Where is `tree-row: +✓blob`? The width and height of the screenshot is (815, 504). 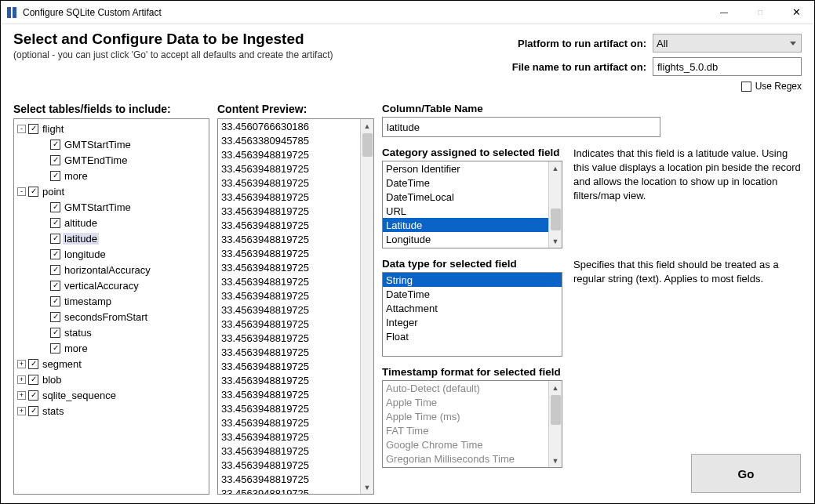 tree-row: +✓blob is located at coordinates (111, 379).